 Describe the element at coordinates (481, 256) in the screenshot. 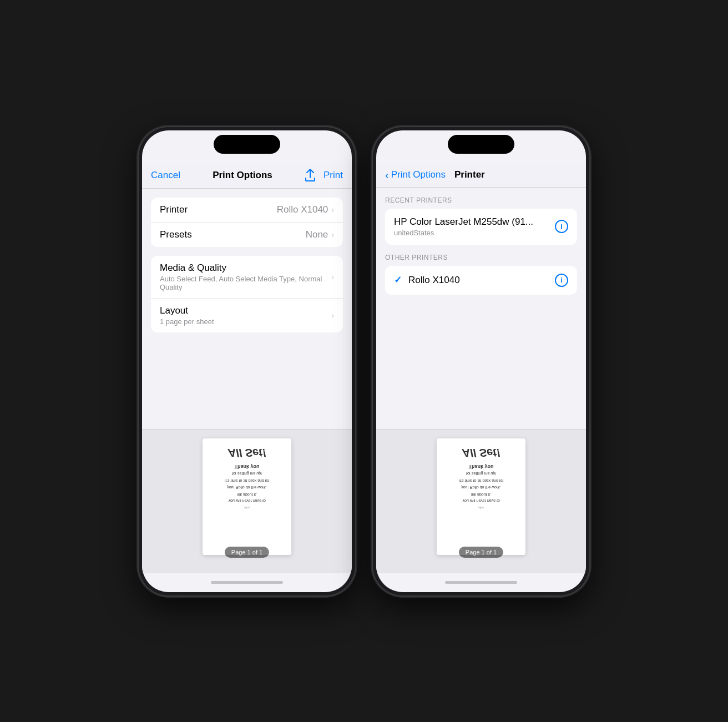

I see `other-printers-header: Other Printers` at that location.